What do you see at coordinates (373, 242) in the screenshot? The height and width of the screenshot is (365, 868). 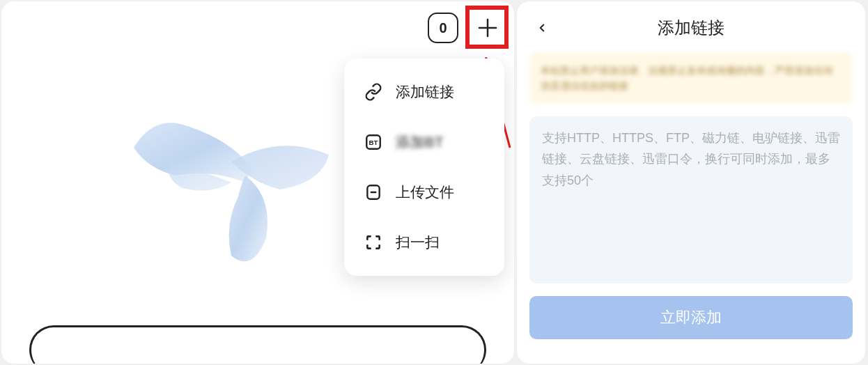 I see `scan-icon` at bounding box center [373, 242].